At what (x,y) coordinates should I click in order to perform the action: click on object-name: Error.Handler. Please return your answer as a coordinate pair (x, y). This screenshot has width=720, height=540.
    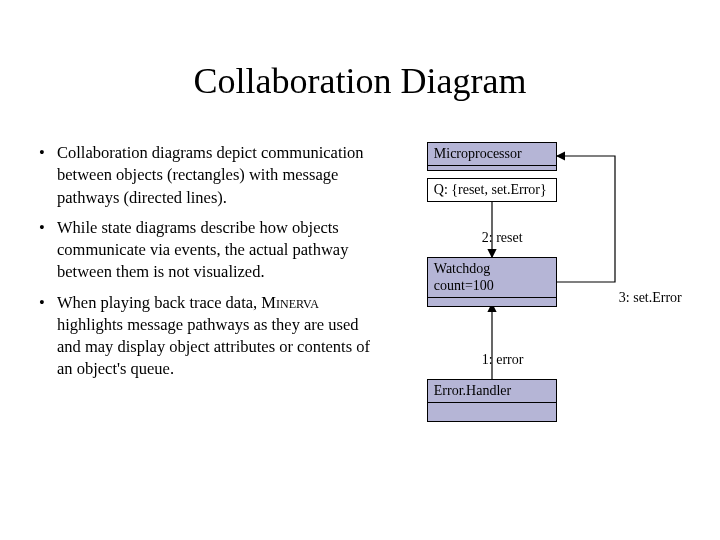
    Looking at the image, I should click on (492, 392).